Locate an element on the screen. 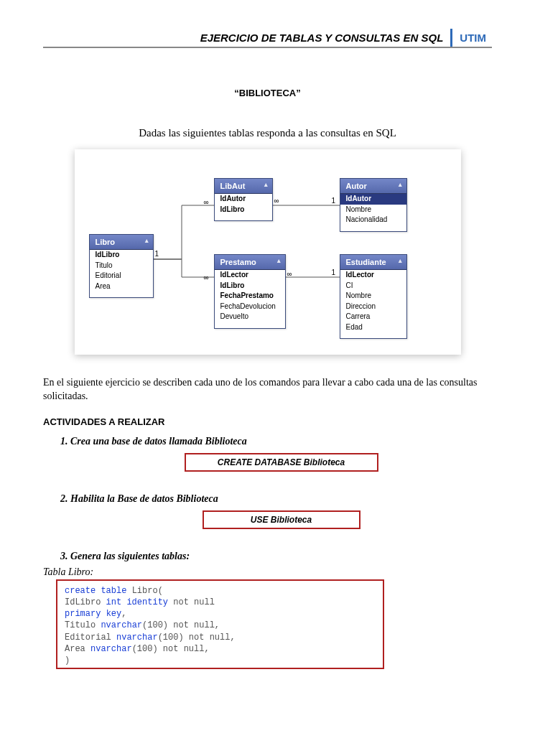 The height and width of the screenshot is (756, 535). activity-item-3: Genera las siguientes tablas: is located at coordinates (282, 556).